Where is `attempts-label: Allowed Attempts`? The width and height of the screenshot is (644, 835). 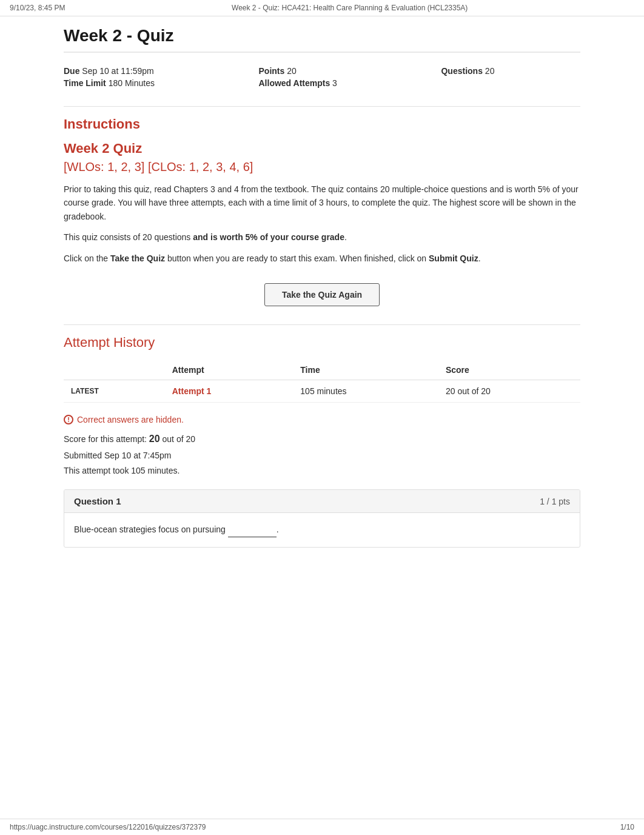
attempts-label: Allowed Attempts is located at coordinates (295, 83).